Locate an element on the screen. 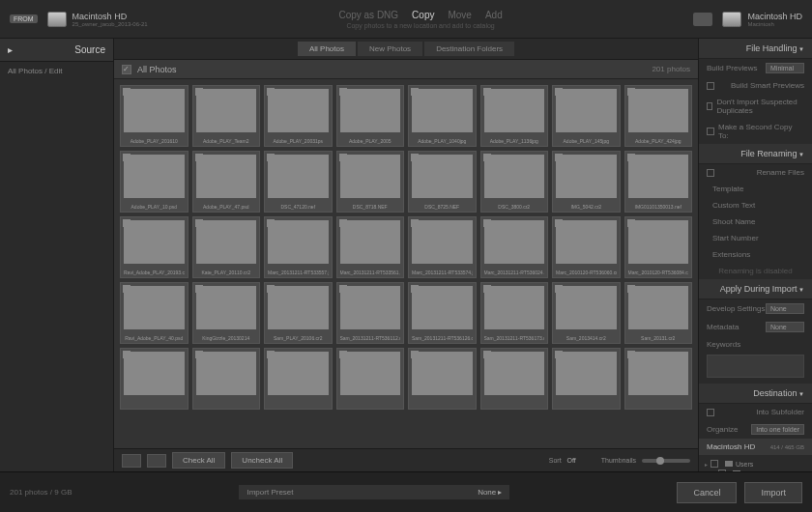 The width and height of the screenshot is (812, 512). import-button: Import is located at coordinates (773, 493).